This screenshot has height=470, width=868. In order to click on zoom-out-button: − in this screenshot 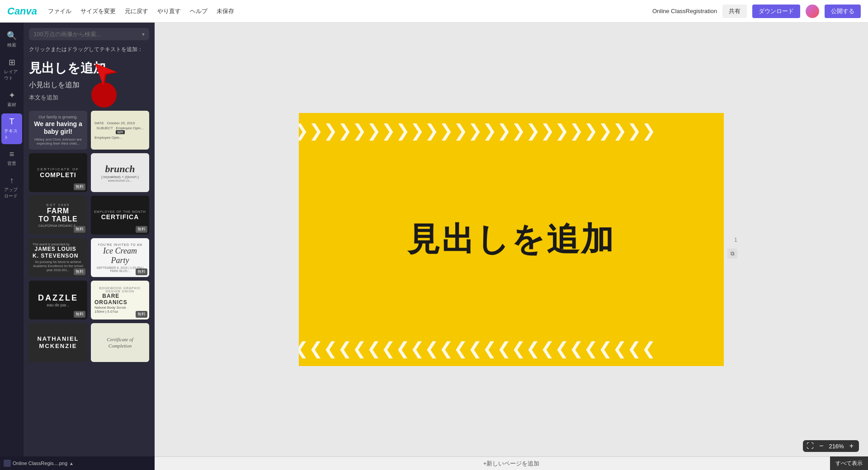, I will do `click(821, 446)`.